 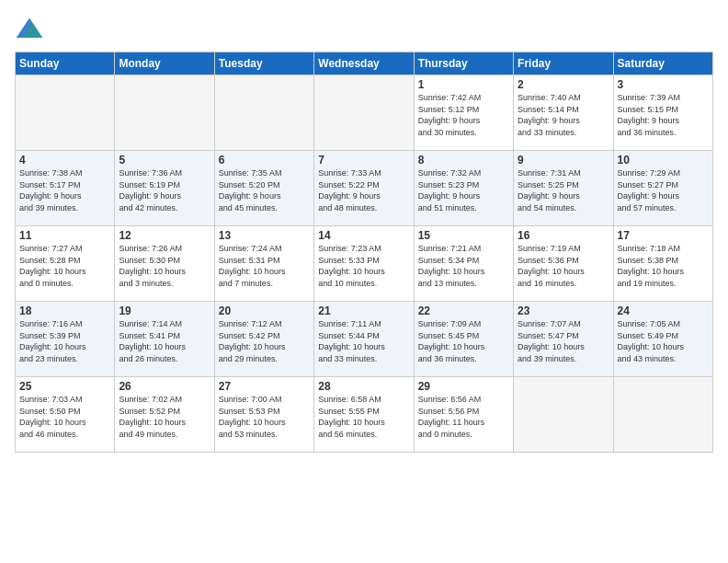 What do you see at coordinates (664, 160) in the screenshot?
I see `day-number: 10` at bounding box center [664, 160].